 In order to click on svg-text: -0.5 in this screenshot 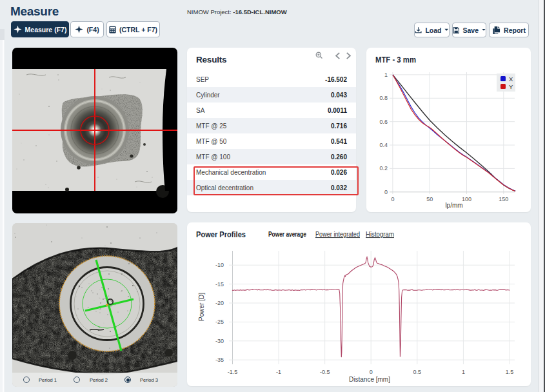, I will do `click(325, 372)`.